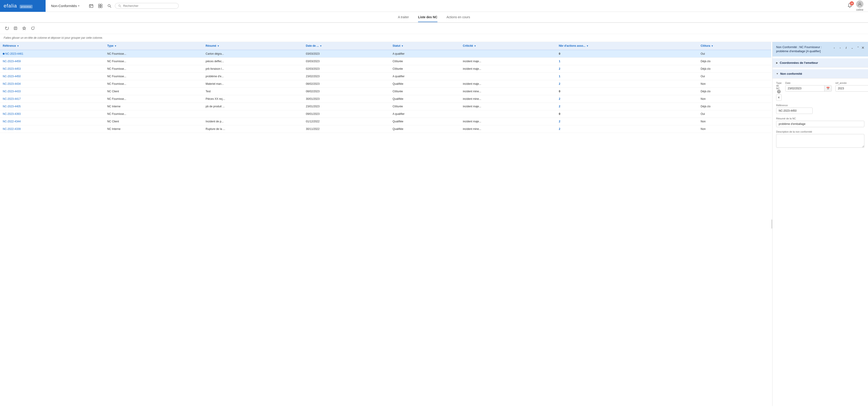  What do you see at coordinates (253, 92) in the screenshot?
I see `cell-resume: Test` at bounding box center [253, 92].